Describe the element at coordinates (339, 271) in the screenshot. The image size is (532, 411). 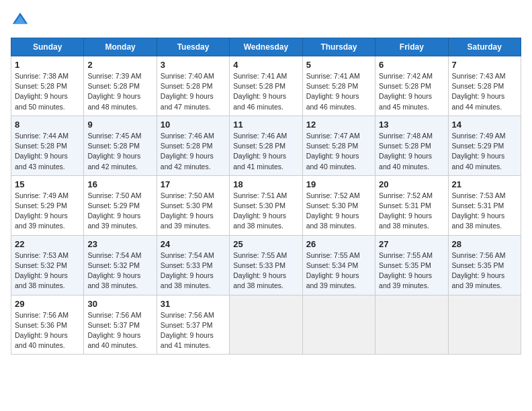
I see `day-info: Sunrise: 7:55 AMSunset: 5:34 PMDaylight:…` at that location.